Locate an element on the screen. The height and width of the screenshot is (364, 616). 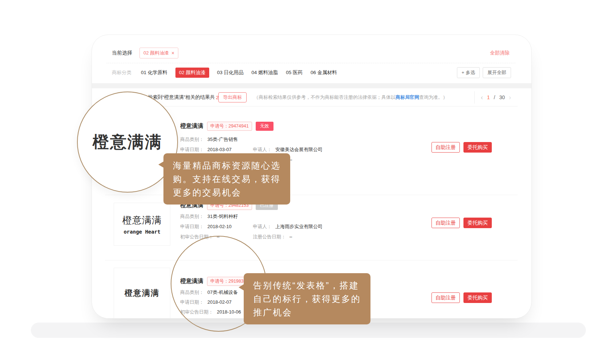
apply-date-value: 2018-02-10 is located at coordinates (219, 227).